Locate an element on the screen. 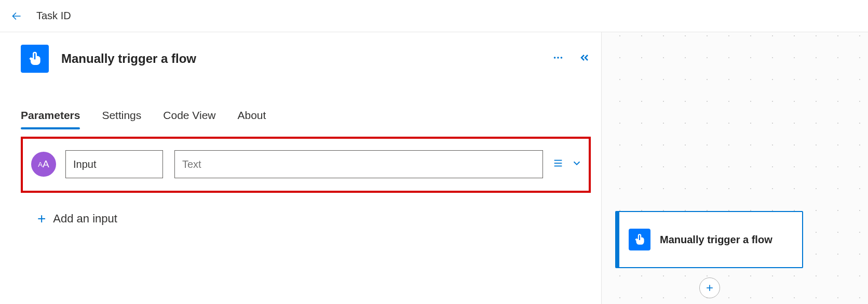 This screenshot has width=868, height=304. back-button is located at coordinates (17, 16).